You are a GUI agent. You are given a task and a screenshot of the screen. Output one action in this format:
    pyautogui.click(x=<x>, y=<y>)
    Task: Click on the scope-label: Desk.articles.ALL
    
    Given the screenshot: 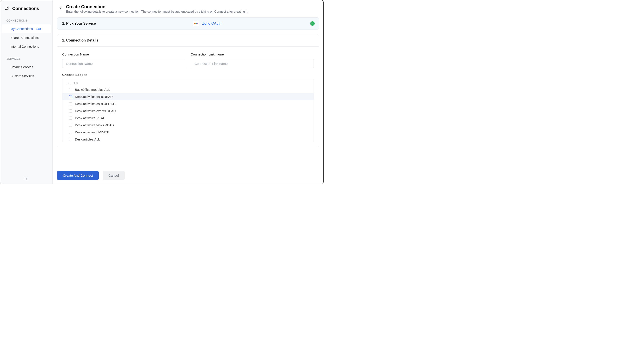 What is the action you would take?
    pyautogui.click(x=88, y=140)
    